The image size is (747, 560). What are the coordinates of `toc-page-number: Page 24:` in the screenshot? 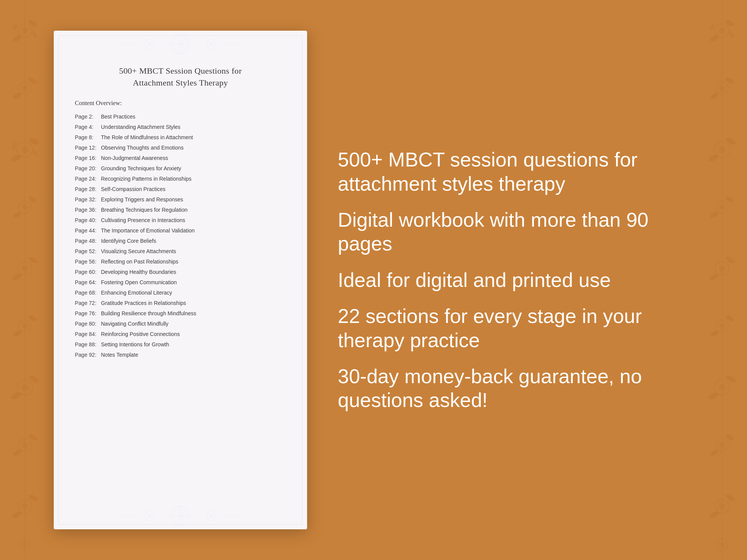 It's located at (87, 179).